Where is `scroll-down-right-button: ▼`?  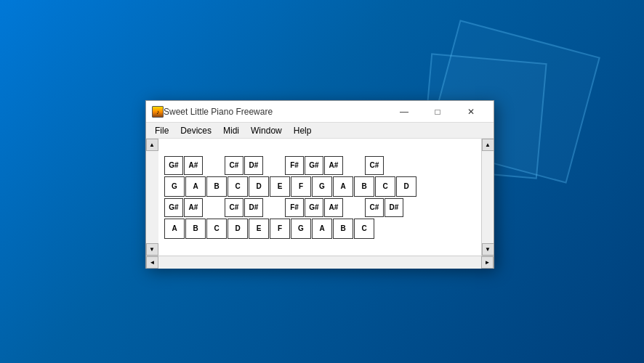 scroll-down-right-button: ▼ is located at coordinates (488, 250).